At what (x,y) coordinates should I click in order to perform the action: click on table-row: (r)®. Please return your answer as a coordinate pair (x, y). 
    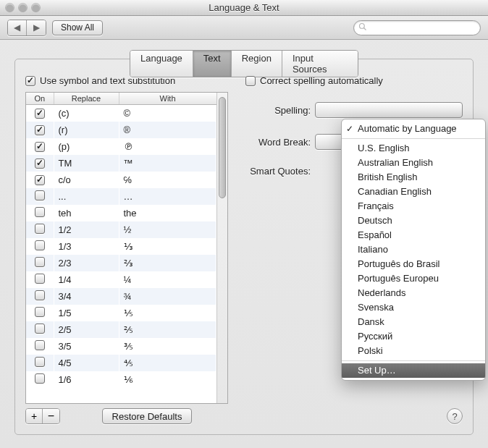
    Looking at the image, I should click on (122, 130).